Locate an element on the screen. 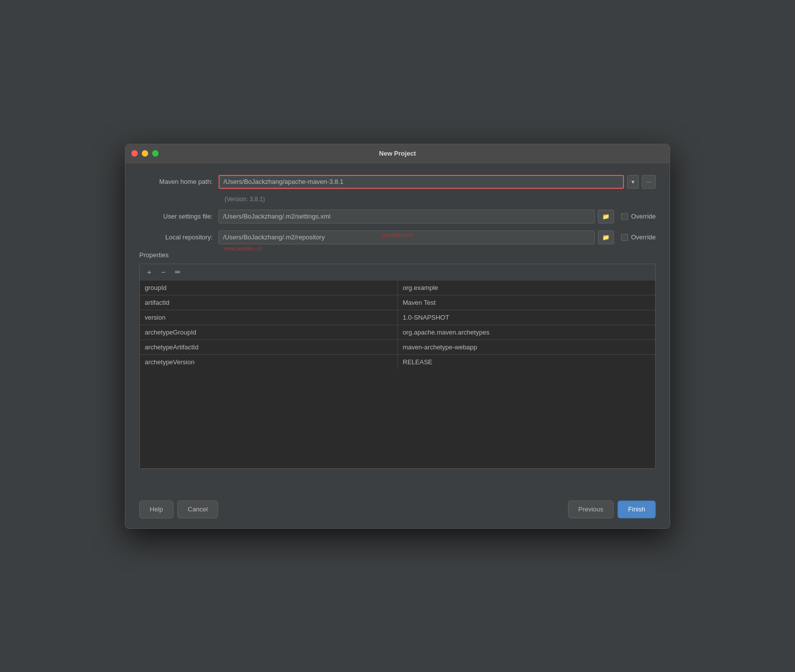  properties-empty-area is located at coordinates (398, 419).